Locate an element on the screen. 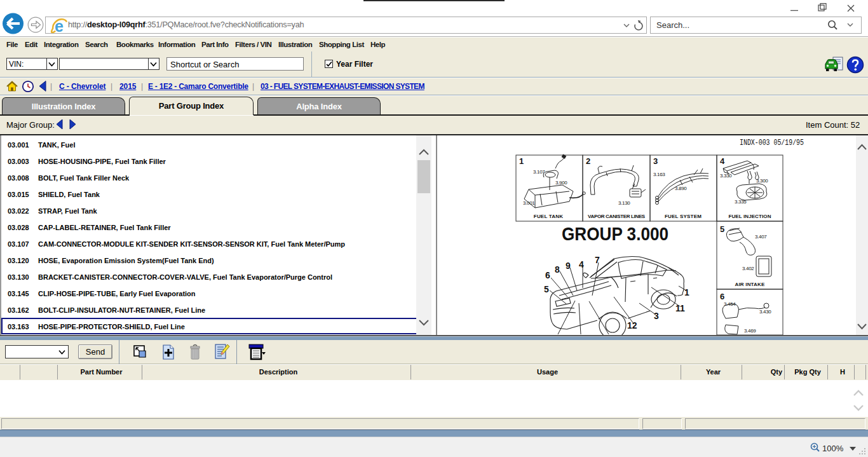  svg-text: 3.402 is located at coordinates (749, 268).